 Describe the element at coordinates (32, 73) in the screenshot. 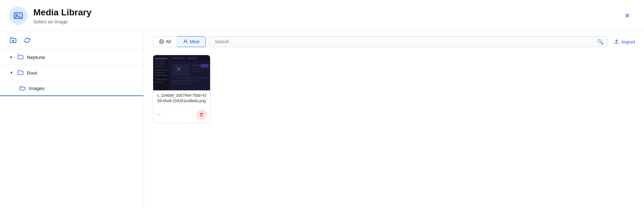

I see `tree-item-root-label: Root` at that location.